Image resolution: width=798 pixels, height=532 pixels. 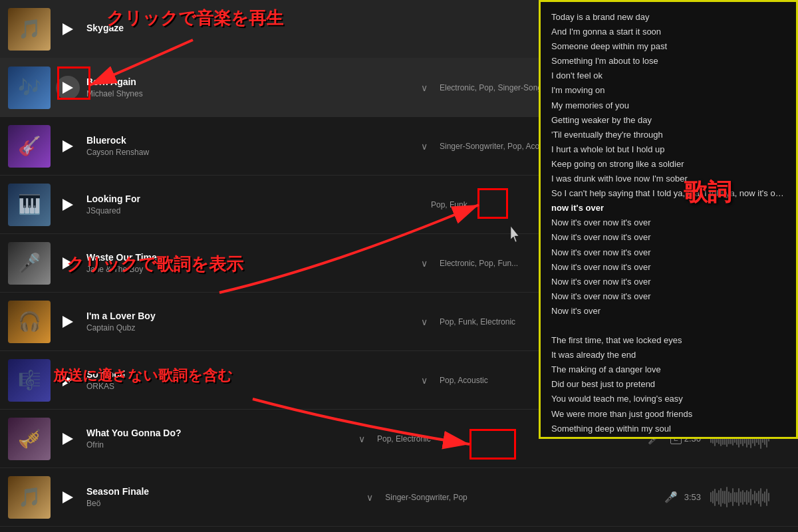 What do you see at coordinates (251, 328) in the screenshot?
I see `track-artist-lover-boy: Captain Qubz` at bounding box center [251, 328].